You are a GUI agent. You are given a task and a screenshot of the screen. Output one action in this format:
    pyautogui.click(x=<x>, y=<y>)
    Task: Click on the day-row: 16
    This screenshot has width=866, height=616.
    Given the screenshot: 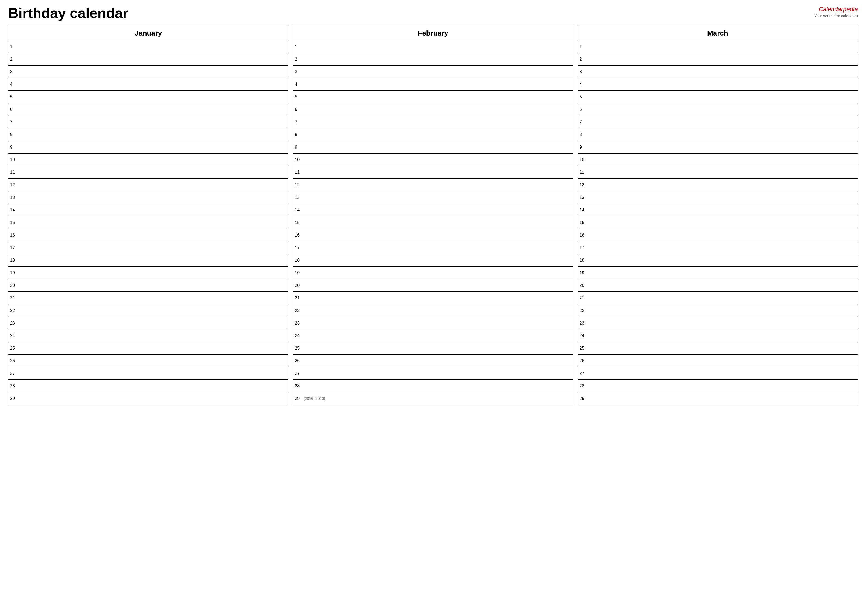 What is the action you would take?
    pyautogui.click(x=433, y=235)
    